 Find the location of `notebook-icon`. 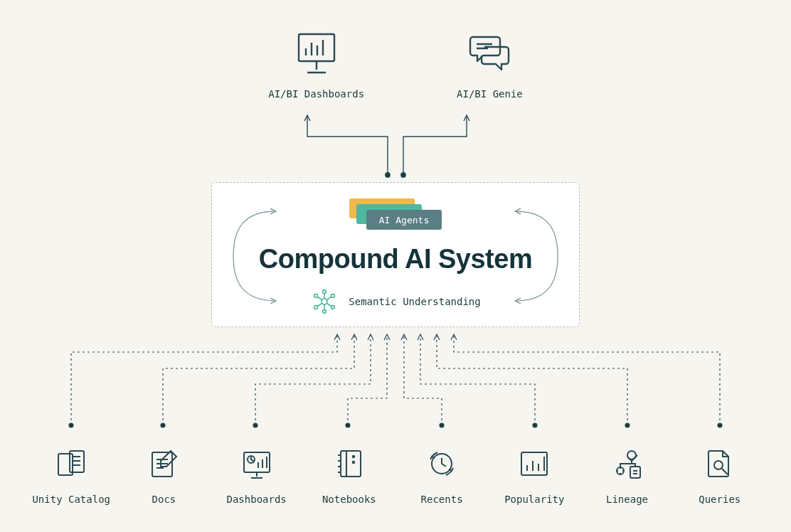

notebook-icon is located at coordinates (349, 464).